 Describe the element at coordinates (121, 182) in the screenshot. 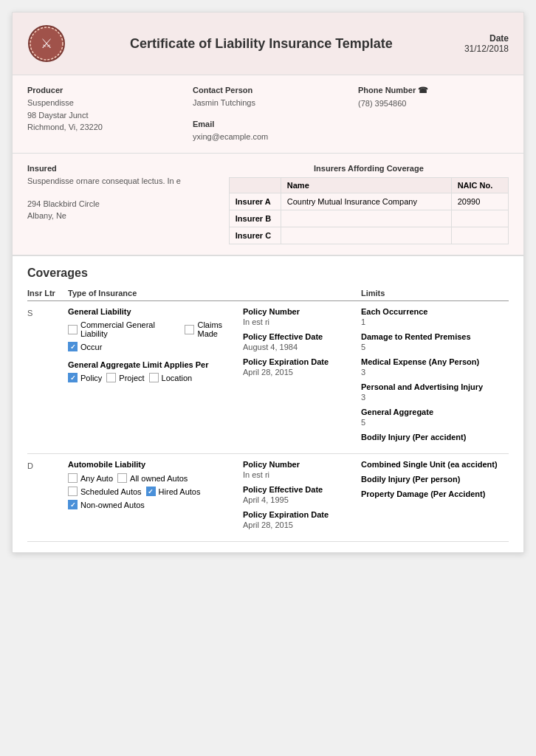

I see `insured-name: Suspendisse ornare consequat lectus. In …` at that location.